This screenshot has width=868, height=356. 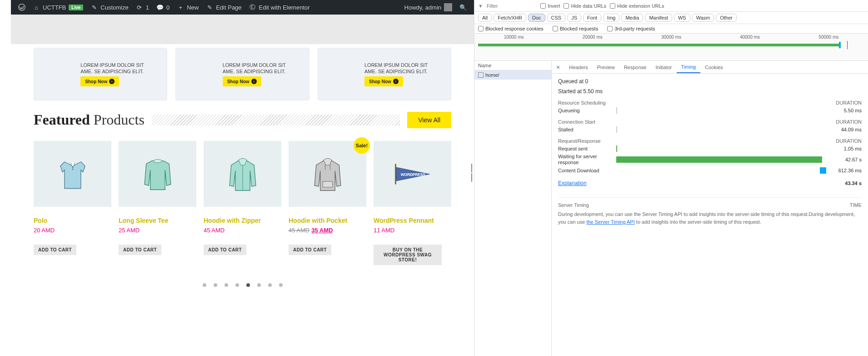 I want to click on timeline-bar, so click(x=659, y=45).